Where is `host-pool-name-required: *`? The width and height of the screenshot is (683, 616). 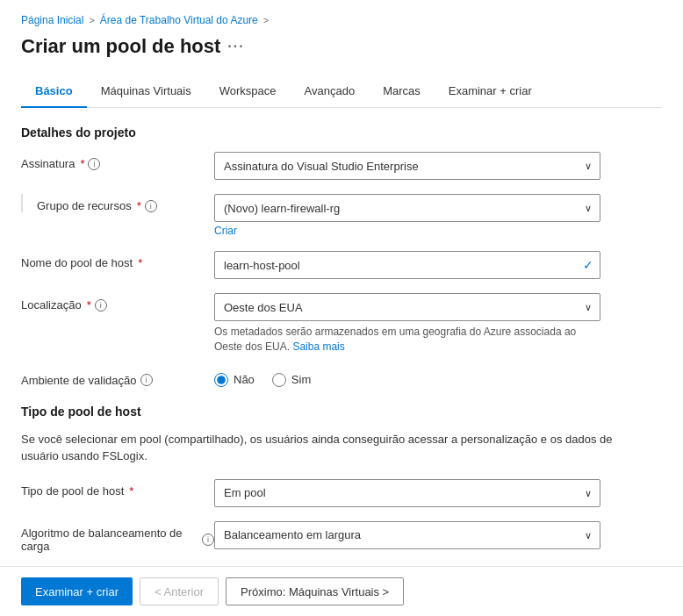
host-pool-name-required: * is located at coordinates (140, 263).